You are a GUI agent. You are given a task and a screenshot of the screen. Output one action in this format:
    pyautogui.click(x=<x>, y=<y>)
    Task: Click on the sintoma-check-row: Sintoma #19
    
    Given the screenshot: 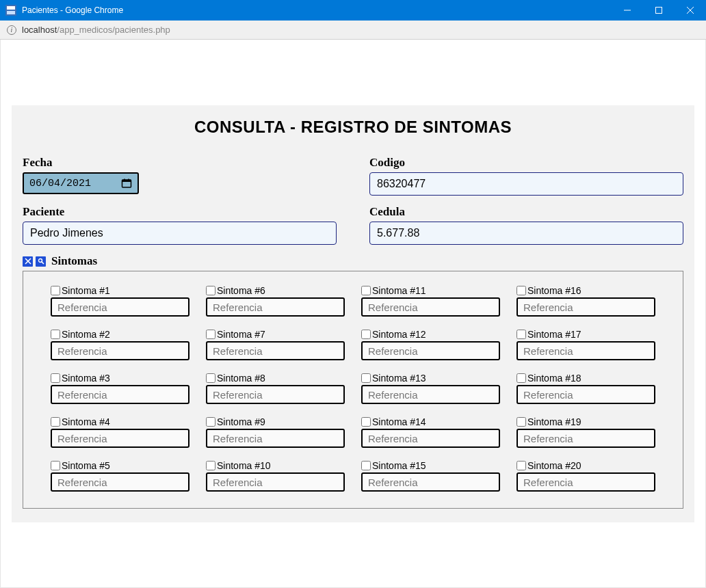 What is the action you would take?
    pyautogui.click(x=586, y=422)
    